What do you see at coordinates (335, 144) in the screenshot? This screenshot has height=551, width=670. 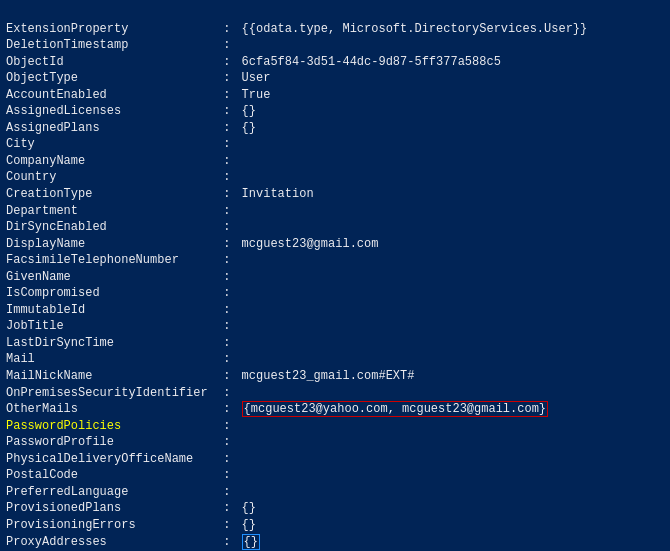 I see `table-row: City :` at bounding box center [335, 144].